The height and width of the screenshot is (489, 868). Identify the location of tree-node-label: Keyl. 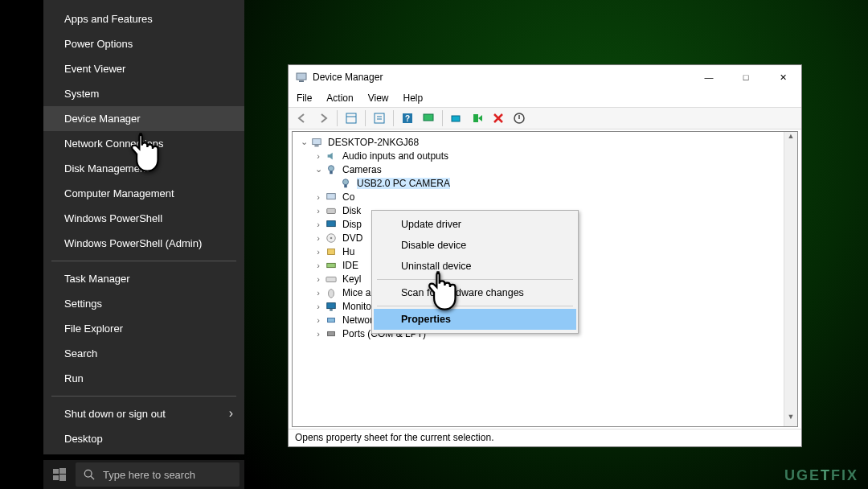
(352, 279).